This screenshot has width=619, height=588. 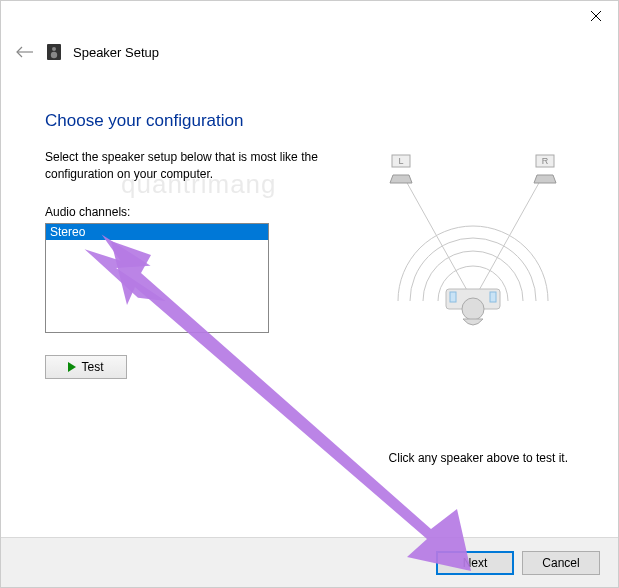 What do you see at coordinates (475, 563) in the screenshot?
I see `next-button: Next` at bounding box center [475, 563].